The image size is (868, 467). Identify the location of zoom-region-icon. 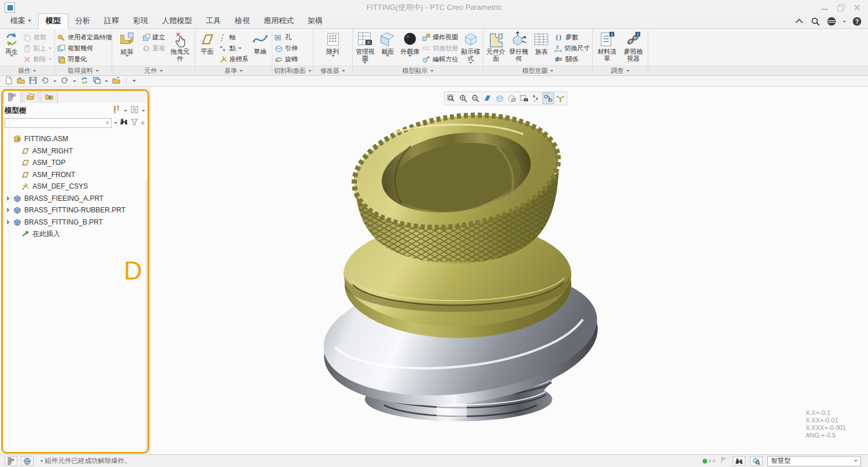
(451, 98).